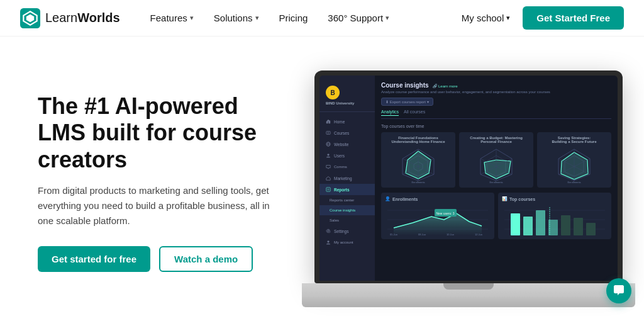  I want to click on enrollments-line-chart: New users: 3 05 Jun 08 Jun 10 Jun 12 Jun, so click(438, 220).